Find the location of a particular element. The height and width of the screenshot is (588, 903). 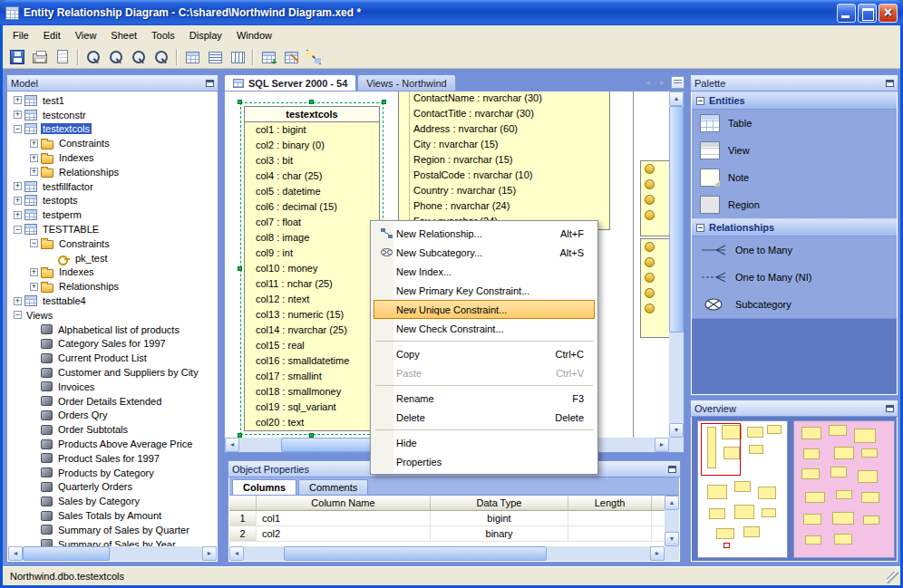

table-column-row: col20 : text is located at coordinates (312, 422).